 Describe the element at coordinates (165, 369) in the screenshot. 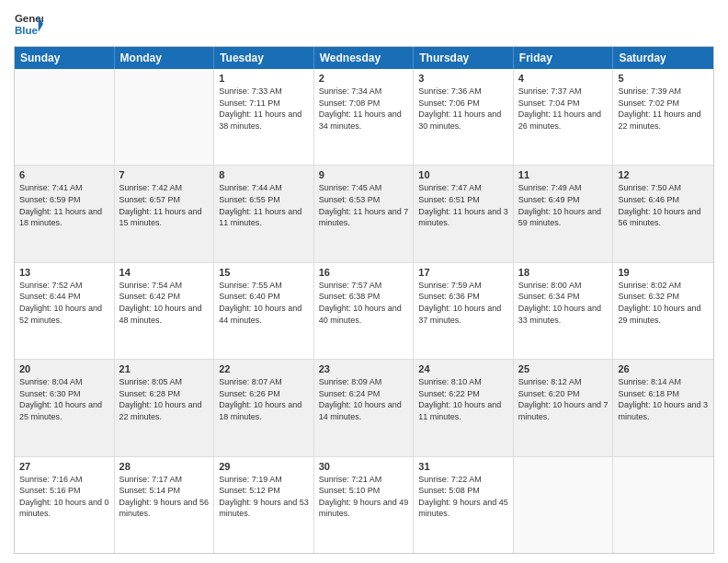

I see `day-number: 21` at that location.